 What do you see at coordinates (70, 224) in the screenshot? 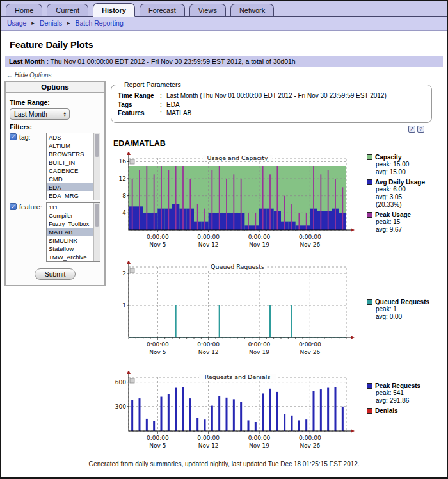
I see `feature-option-fuzzy-toolbox: Fuzzy_Toolbox` at bounding box center [70, 224].